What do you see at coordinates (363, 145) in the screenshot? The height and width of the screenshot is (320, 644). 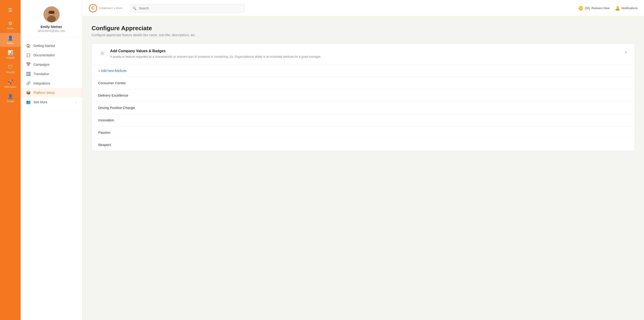 I see `attribute-row-respect: Respect` at bounding box center [363, 145].